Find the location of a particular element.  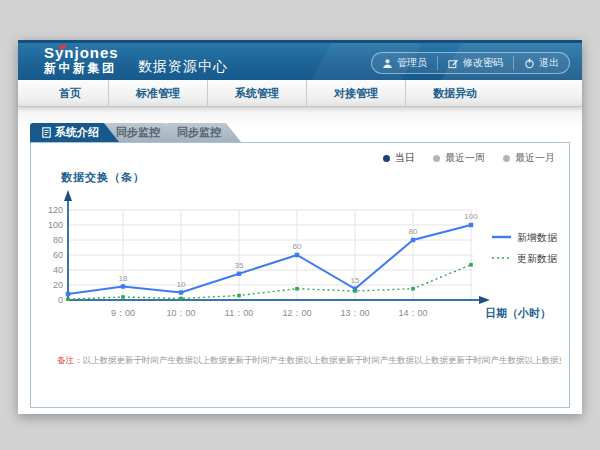

tabs: 系统介绍同步监控同步监控 is located at coordinates (136, 132).